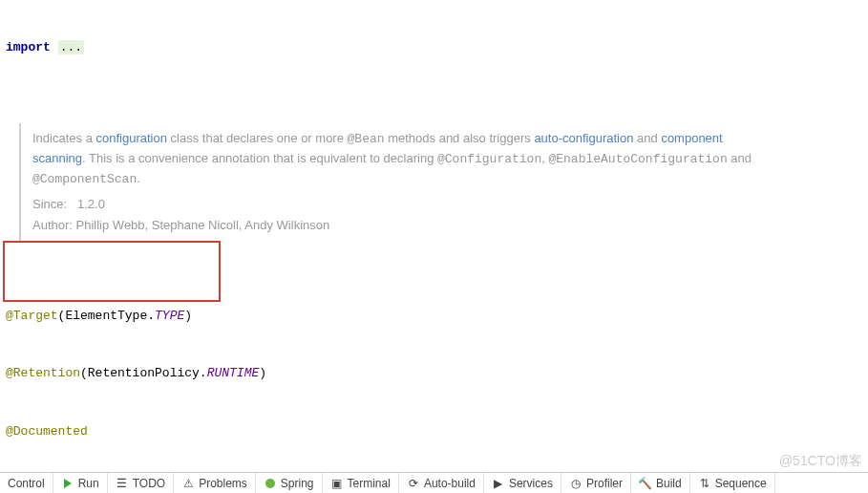  I want to click on bottom-toolbar: Control Run ☰TODO ⚠Problems Spring ▣Term…, so click(434, 482).